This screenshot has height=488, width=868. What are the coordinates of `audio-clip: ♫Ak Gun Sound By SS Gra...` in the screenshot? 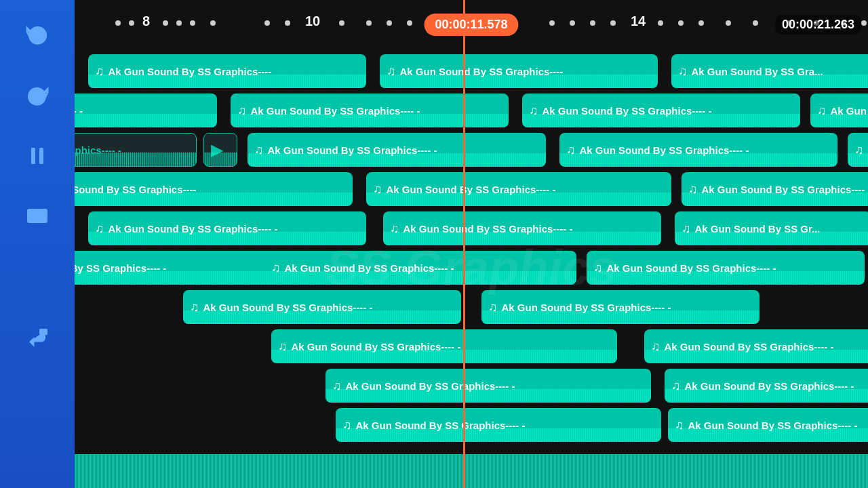 It's located at (770, 71).